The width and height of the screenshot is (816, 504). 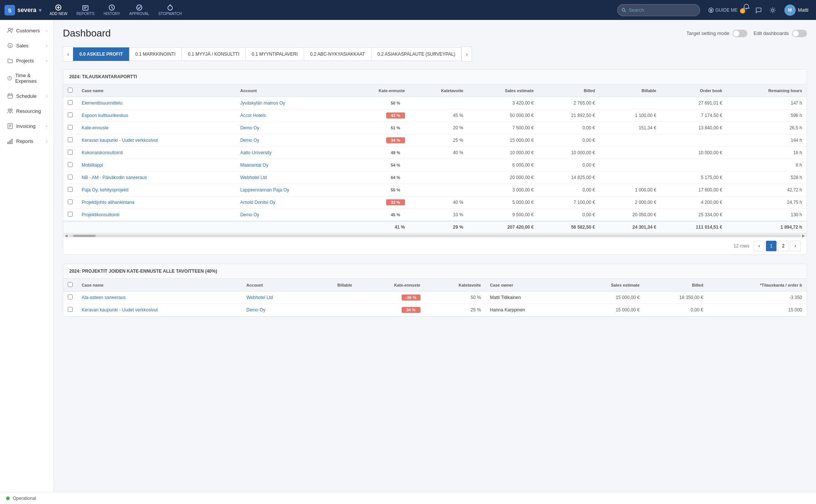 I want to click on scroll-thumb, so click(x=84, y=236).